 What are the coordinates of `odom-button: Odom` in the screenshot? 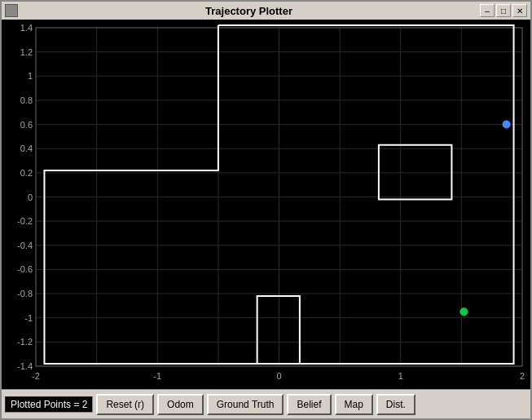 It's located at (181, 405).